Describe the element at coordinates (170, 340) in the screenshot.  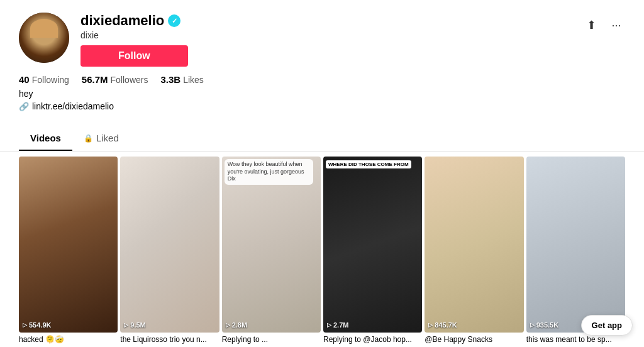
I see `video-title: the Liquirosso trio you n...` at that location.